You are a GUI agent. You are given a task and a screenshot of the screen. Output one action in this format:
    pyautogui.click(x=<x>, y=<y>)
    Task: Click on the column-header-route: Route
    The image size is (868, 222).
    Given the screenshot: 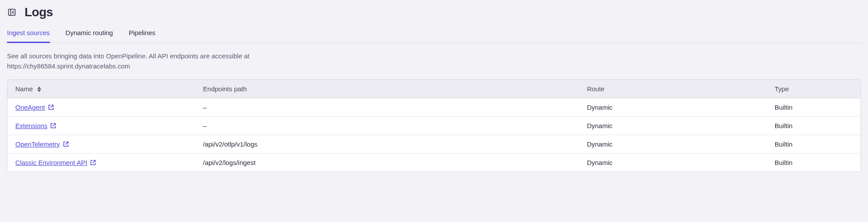 What is the action you would take?
    pyautogui.click(x=673, y=89)
    